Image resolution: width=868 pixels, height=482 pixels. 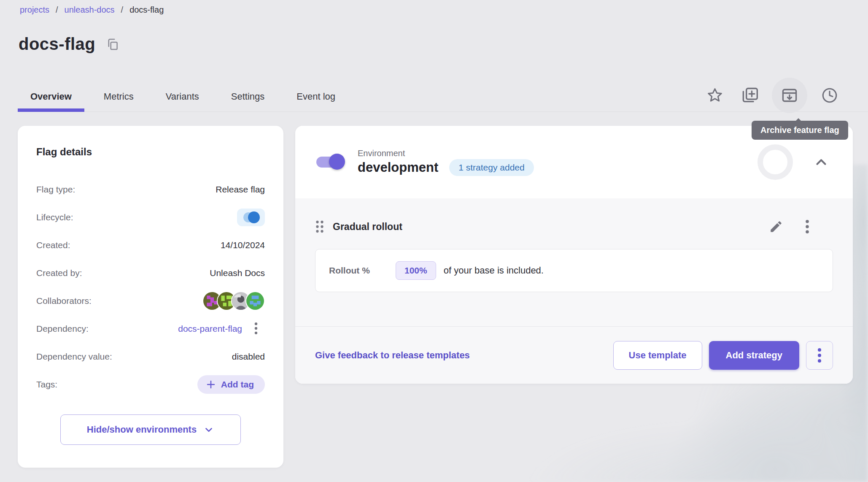 I want to click on collaborators-label: Collaborators:, so click(x=64, y=301).